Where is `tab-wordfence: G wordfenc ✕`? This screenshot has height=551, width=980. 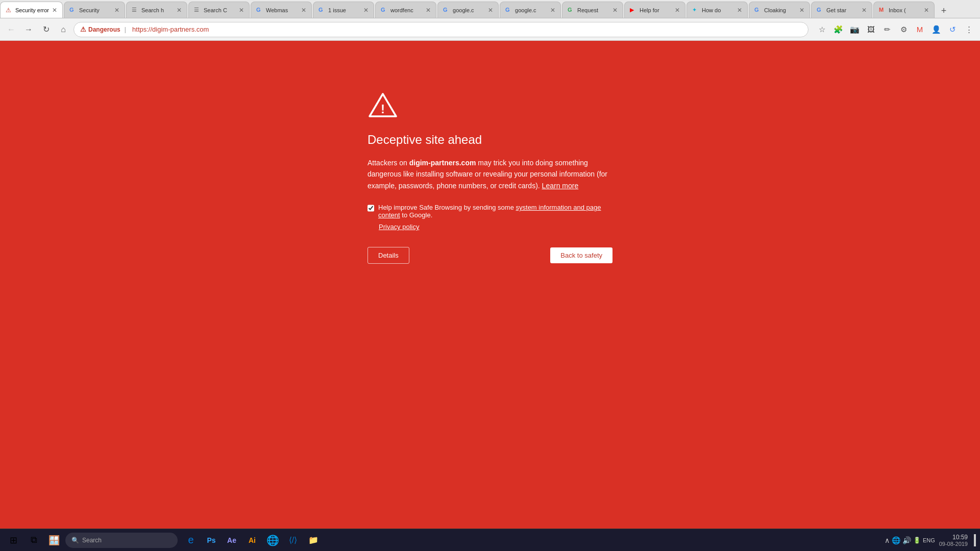 tab-wordfence: G wordfenc ✕ is located at coordinates (406, 10).